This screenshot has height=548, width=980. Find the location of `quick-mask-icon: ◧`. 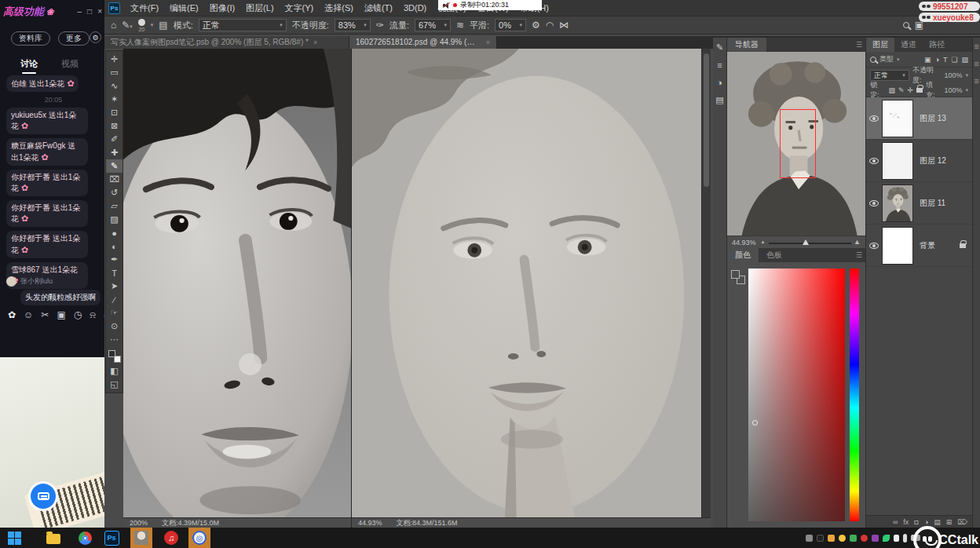

quick-mask-icon: ◧ is located at coordinates (115, 371).